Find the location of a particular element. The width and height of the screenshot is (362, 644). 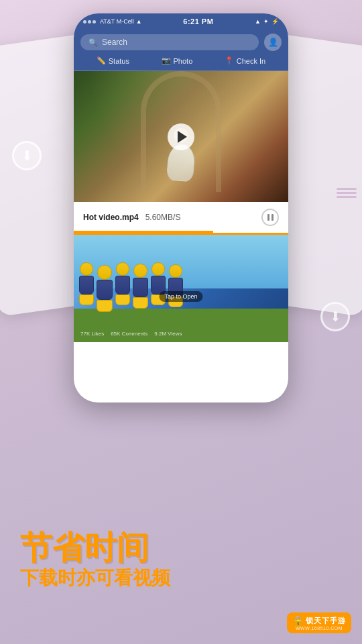

status-right: ▲ ✦ ⚡ is located at coordinates (267, 21).